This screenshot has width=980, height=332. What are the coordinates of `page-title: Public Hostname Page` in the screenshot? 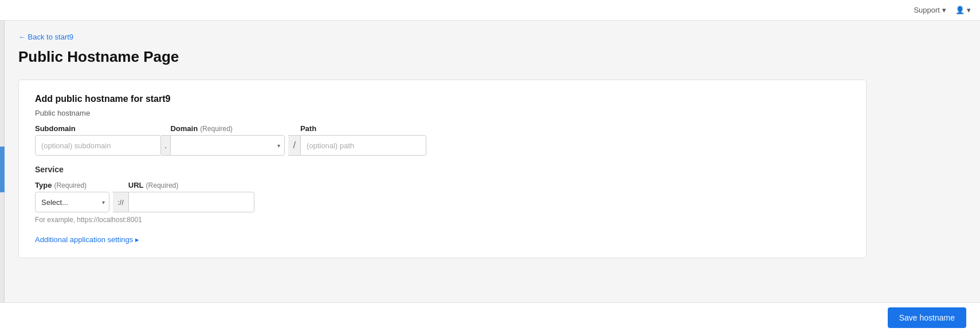 It's located at (492, 57).